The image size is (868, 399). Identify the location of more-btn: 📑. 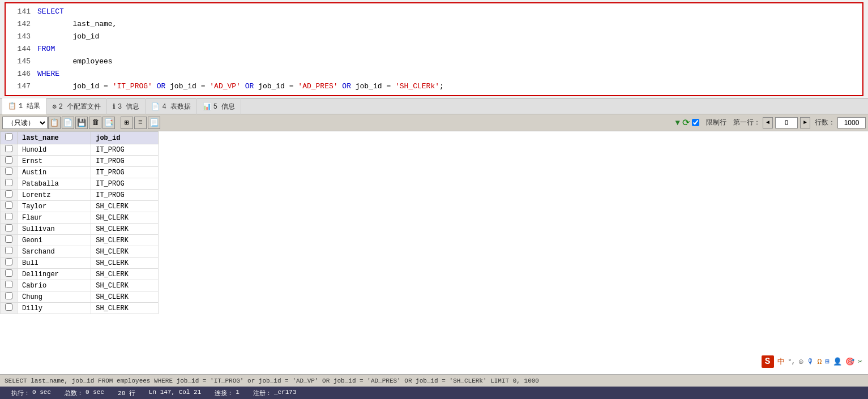
(109, 123).